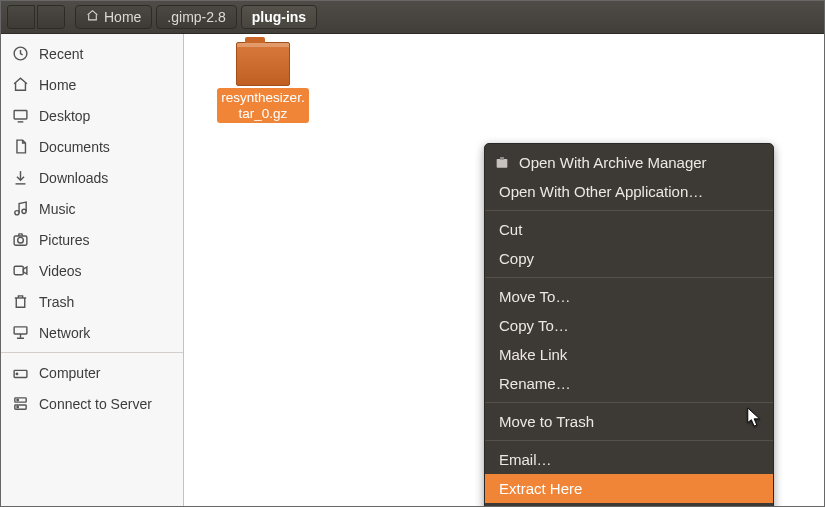 The image size is (825, 507). I want to click on ctx-open-other-app: Open With Other Application…, so click(629, 192).